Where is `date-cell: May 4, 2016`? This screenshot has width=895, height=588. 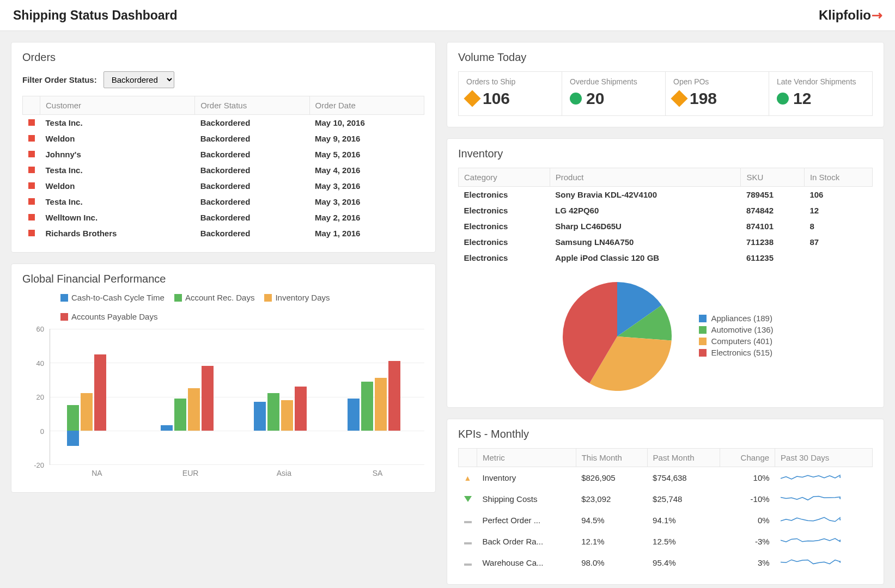 date-cell: May 4, 2016 is located at coordinates (367, 170).